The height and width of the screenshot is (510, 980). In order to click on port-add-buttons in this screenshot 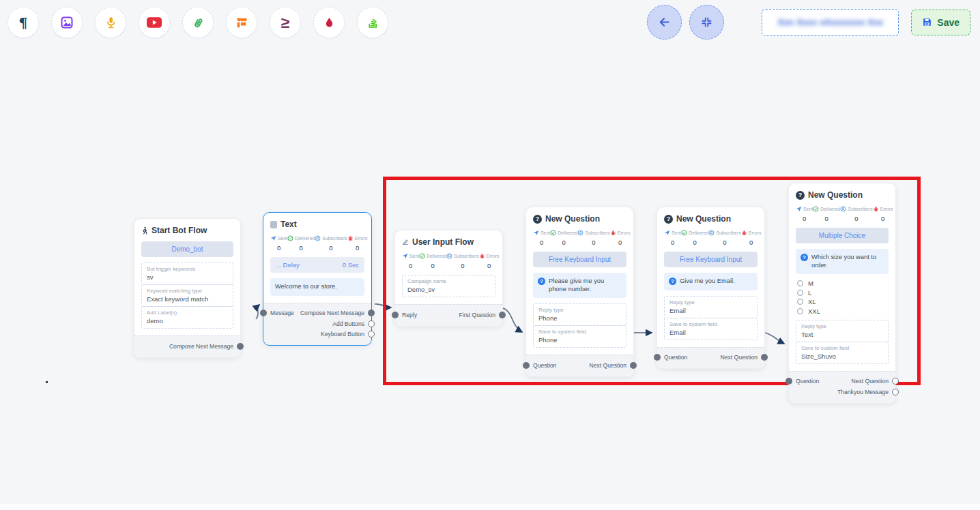, I will do `click(371, 324)`.